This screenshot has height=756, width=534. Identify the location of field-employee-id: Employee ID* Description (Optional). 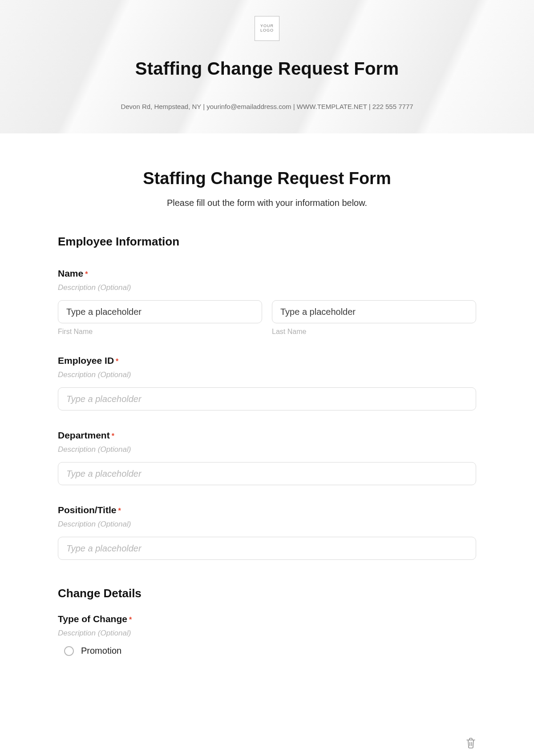
(267, 383).